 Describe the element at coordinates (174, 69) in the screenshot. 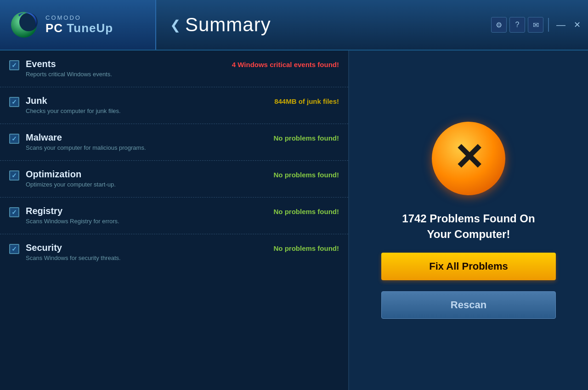

I see `scan-item: ✓ Events Reports critical Windows events…` at that location.